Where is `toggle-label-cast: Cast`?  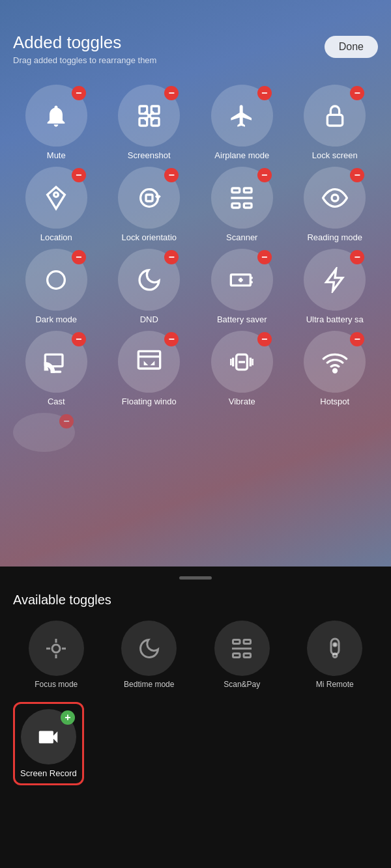 toggle-label-cast: Cast is located at coordinates (56, 401).